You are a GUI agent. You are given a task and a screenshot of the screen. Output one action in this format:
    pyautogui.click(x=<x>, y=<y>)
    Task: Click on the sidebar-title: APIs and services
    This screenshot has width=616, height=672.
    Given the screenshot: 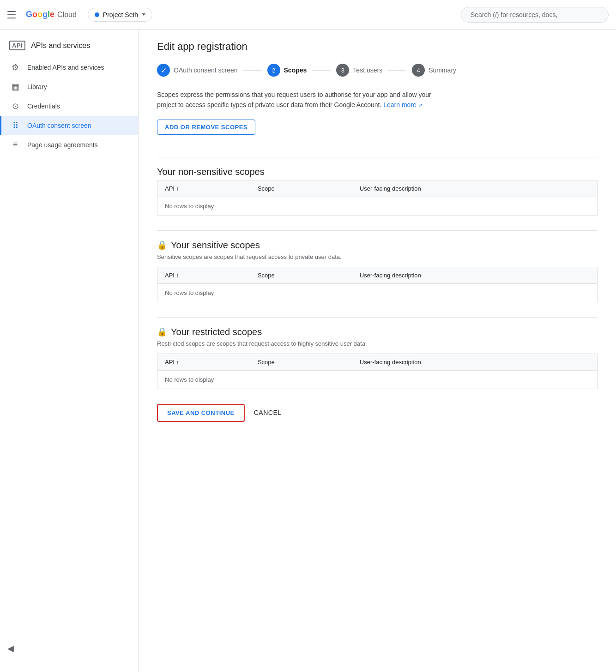 What is the action you would take?
    pyautogui.click(x=60, y=46)
    